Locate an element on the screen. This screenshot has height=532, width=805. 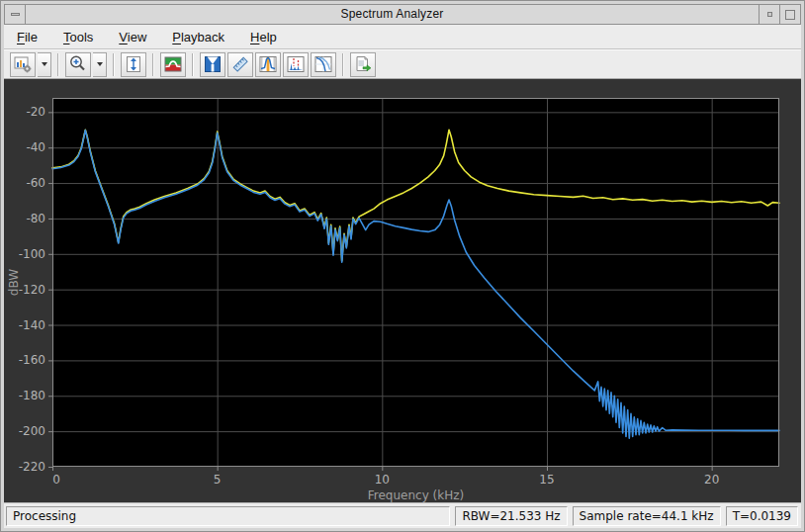
svg-text: 5 is located at coordinates (218, 480).